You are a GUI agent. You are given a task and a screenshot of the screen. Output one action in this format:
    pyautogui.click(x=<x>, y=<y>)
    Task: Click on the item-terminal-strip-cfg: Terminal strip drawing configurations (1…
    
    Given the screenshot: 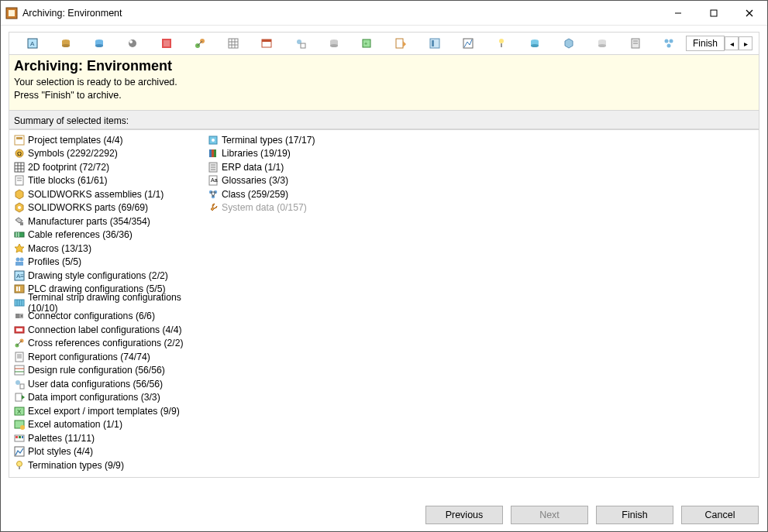 What is the action you would take?
    pyautogui.click(x=106, y=303)
    